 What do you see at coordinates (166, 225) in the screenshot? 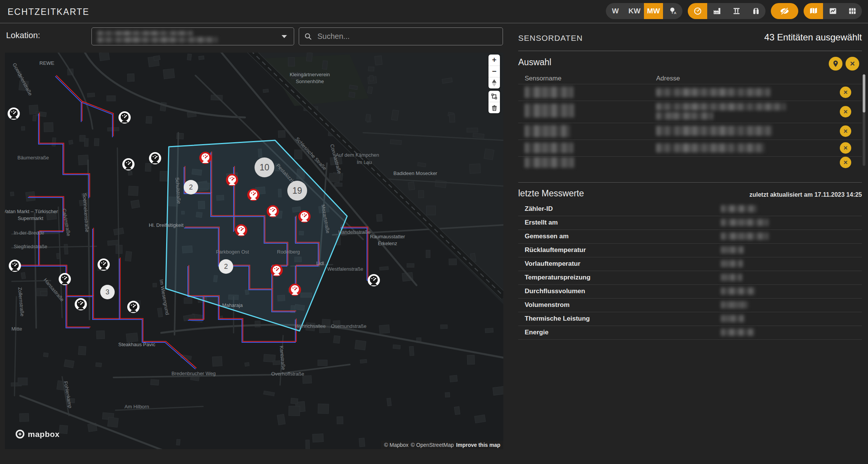
I see `street-label: Hl. Dreifaltigkeit` at bounding box center [166, 225].